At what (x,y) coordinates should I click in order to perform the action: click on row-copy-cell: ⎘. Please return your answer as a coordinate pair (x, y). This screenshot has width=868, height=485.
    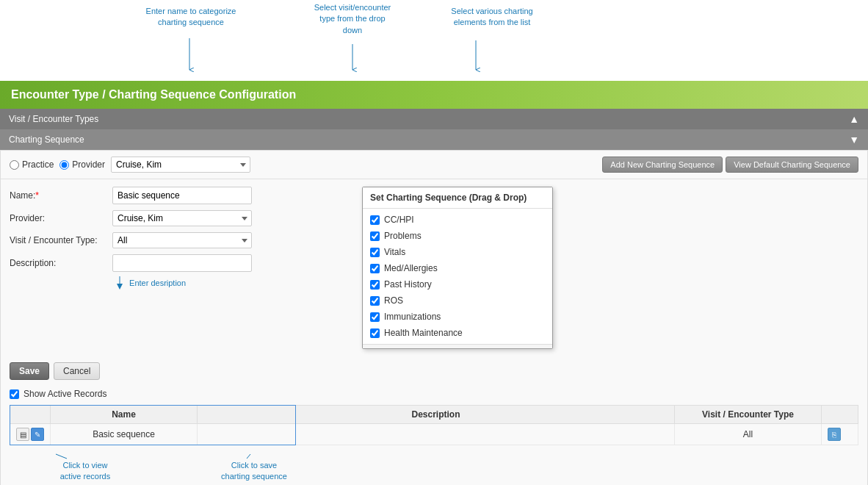
    Looking at the image, I should click on (840, 435).